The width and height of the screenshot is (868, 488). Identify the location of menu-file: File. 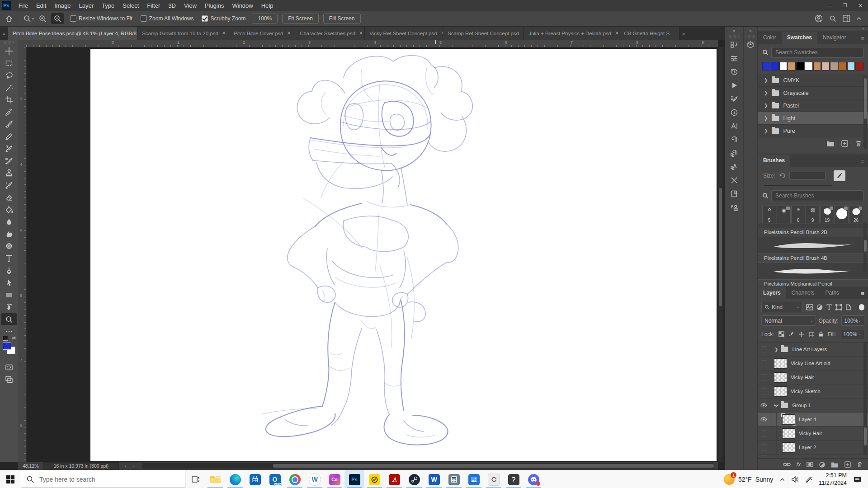
(24, 5).